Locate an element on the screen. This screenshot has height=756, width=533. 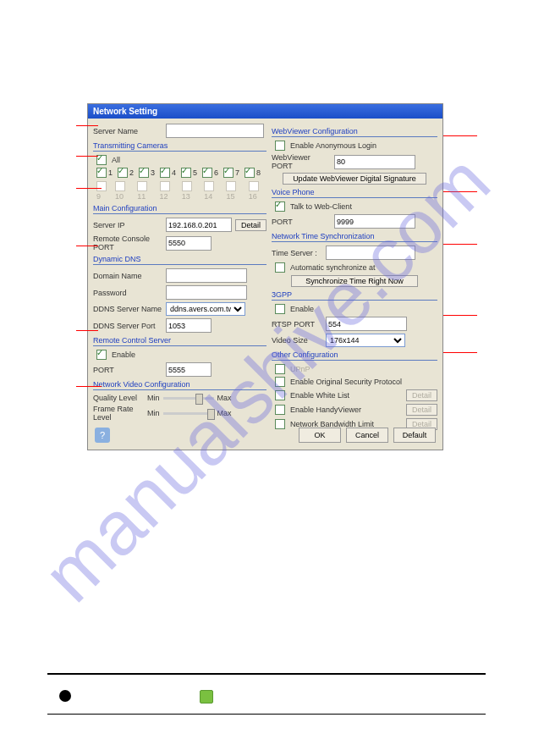
whitelist-checkbox is located at coordinates (280, 395).